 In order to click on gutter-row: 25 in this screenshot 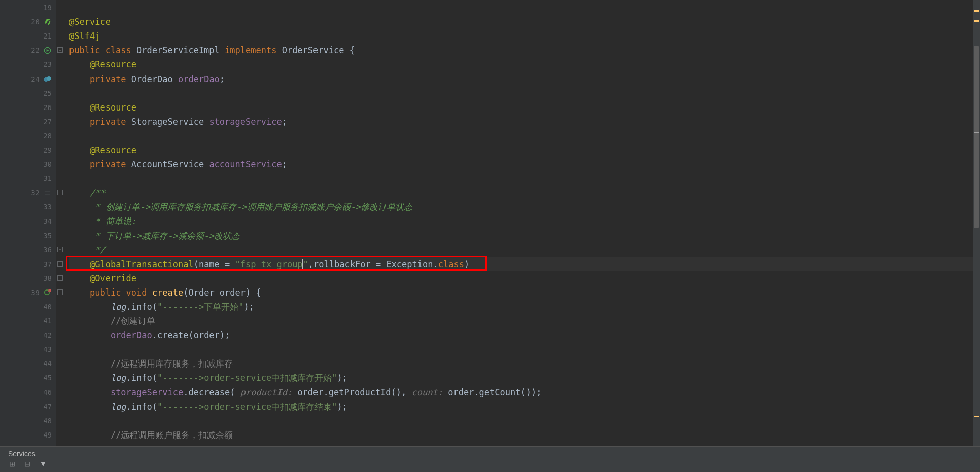, I will do `click(28, 93)`.